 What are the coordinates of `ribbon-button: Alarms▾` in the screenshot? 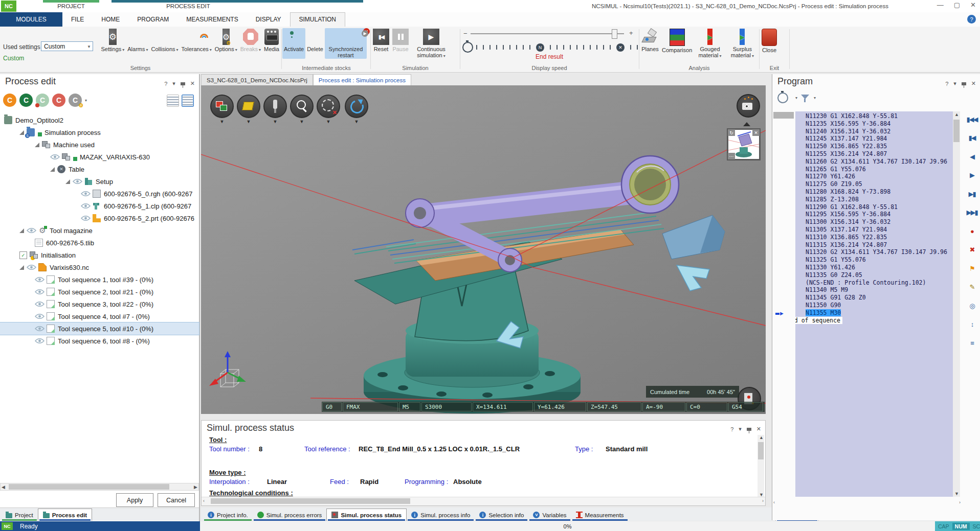 It's located at (138, 41).